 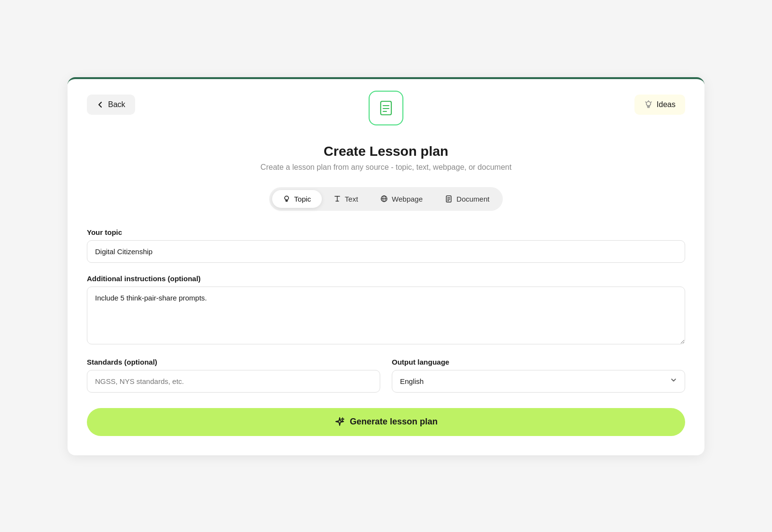 I want to click on tab-topic-label: Topic, so click(x=303, y=199).